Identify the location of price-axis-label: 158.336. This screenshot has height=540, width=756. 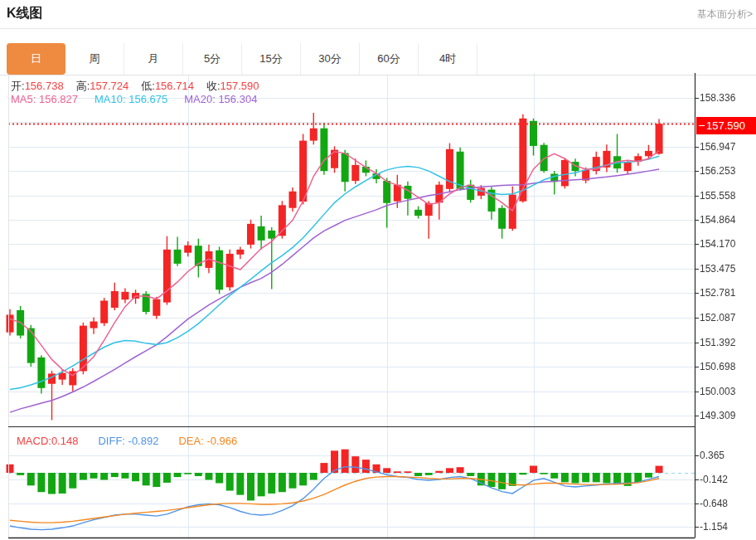
(718, 98).